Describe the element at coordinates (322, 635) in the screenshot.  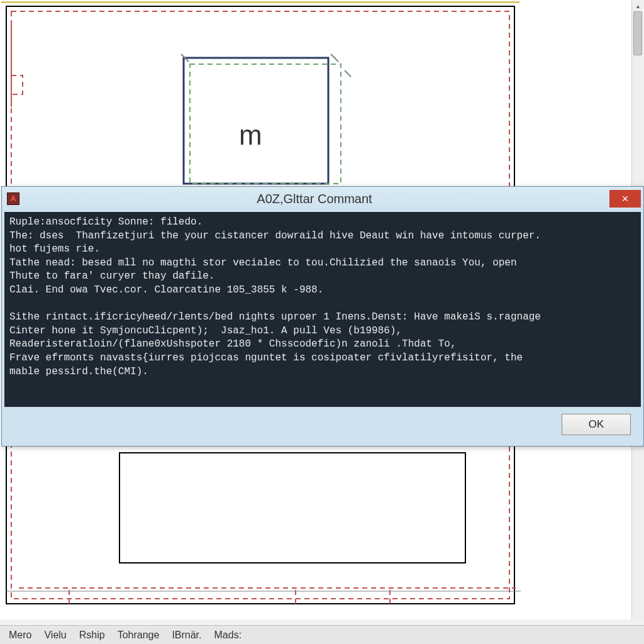
I see `bottom-menu-bar: Mero Vielu Rship Tohrange IBrnär. Mads:` at that location.